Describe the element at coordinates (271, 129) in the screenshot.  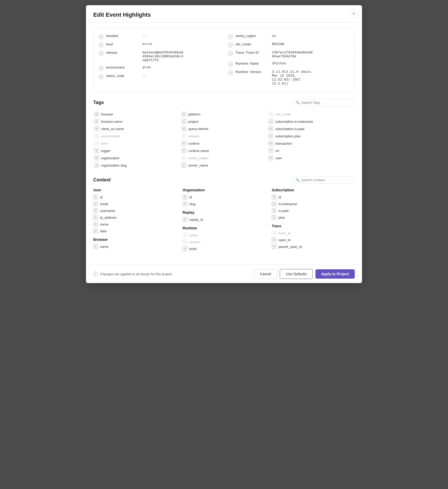
I see `add-sub-paid-tag-button: +` at that location.